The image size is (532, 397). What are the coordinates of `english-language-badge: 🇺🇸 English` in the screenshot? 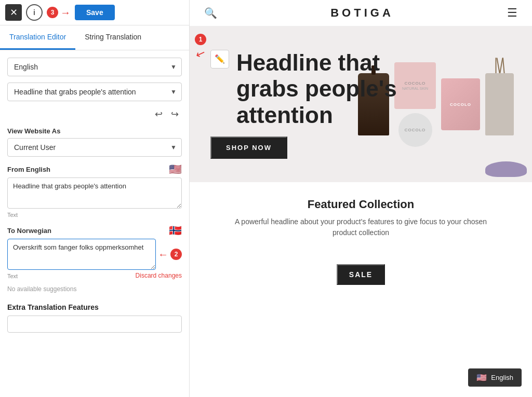 It's located at (495, 378).